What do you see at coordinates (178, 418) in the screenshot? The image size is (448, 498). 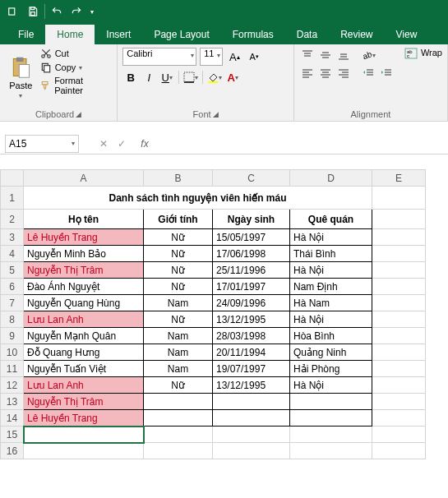 I see `cell-gender` at bounding box center [178, 418].